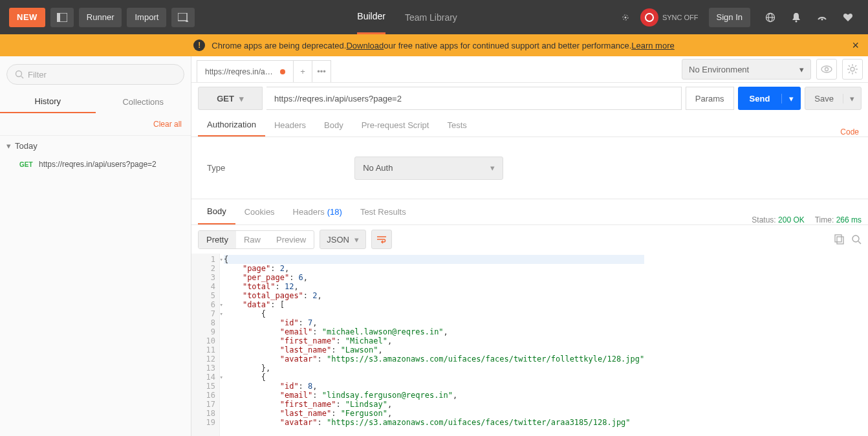  Describe the element at coordinates (343, 239) in the screenshot. I see `format-select: JSON ▾` at that location.